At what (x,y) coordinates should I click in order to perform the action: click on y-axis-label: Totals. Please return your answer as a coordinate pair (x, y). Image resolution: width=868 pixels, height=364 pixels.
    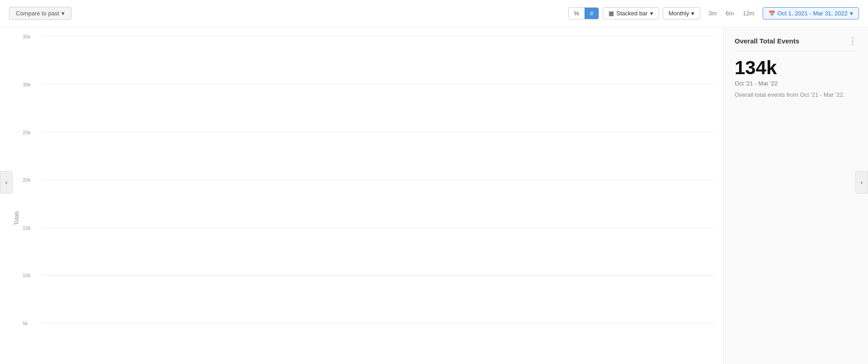
    Looking at the image, I should click on (17, 200).